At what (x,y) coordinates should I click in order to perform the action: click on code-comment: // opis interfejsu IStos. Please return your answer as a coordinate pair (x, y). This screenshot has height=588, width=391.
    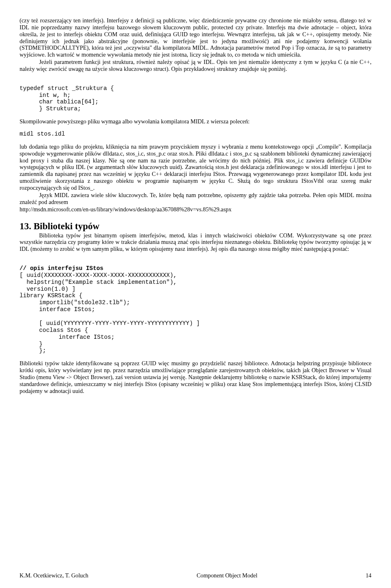
    Looking at the image, I should click on (62, 268).